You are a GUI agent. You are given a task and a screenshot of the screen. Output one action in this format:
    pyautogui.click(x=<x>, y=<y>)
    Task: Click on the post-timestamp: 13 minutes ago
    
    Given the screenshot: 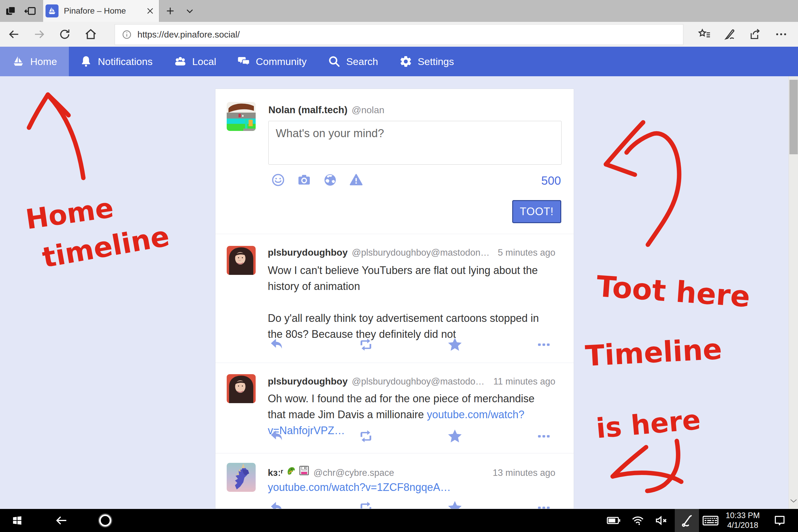 What is the action you would take?
    pyautogui.click(x=521, y=473)
    